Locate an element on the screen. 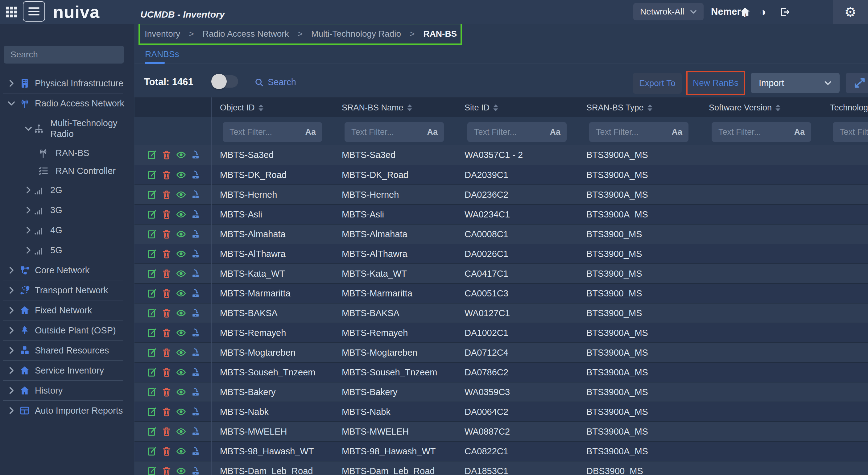 The image size is (868, 475). logout-icon is located at coordinates (784, 12).